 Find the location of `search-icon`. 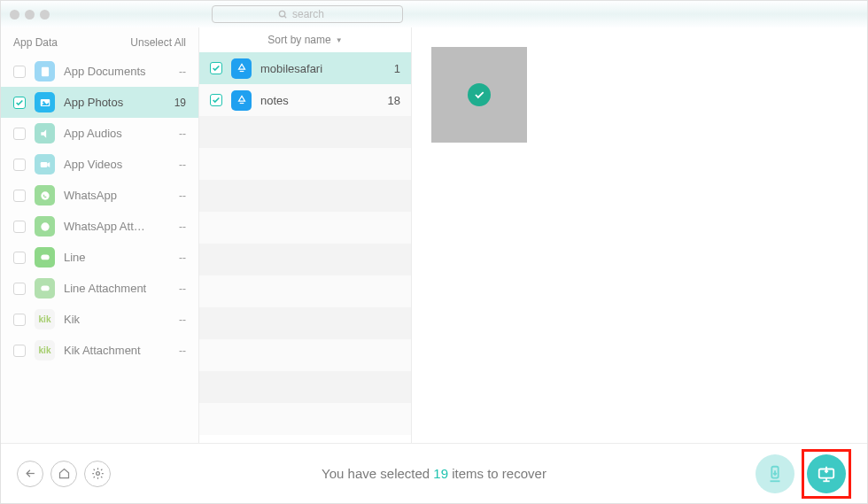

search-icon is located at coordinates (283, 14).